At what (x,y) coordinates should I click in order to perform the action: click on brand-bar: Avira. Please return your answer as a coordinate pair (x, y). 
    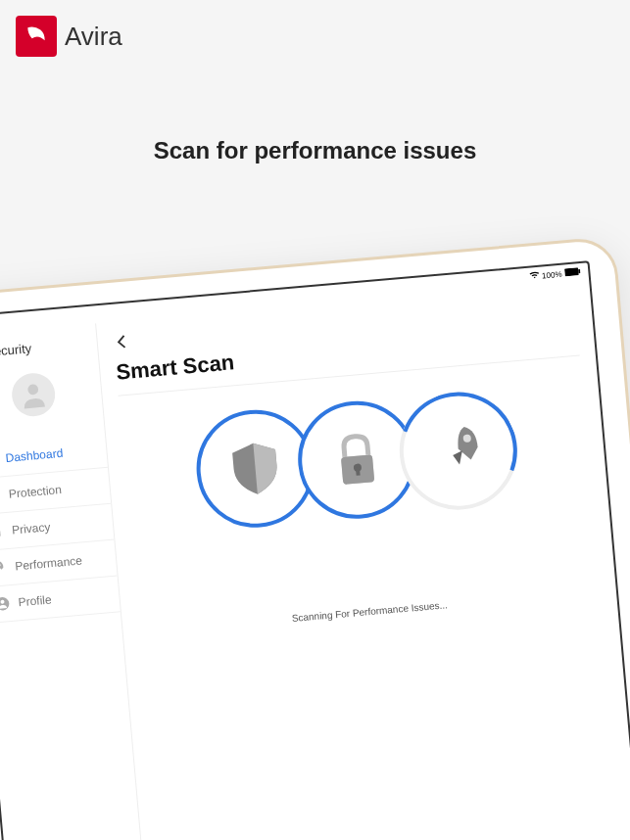
    Looking at the image, I should click on (69, 36).